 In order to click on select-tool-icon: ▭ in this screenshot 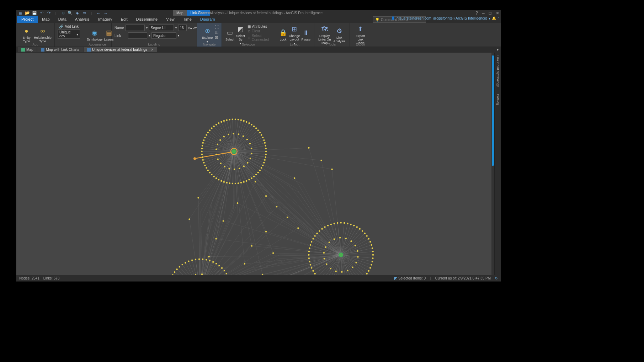, I will do `click(84, 13)`.